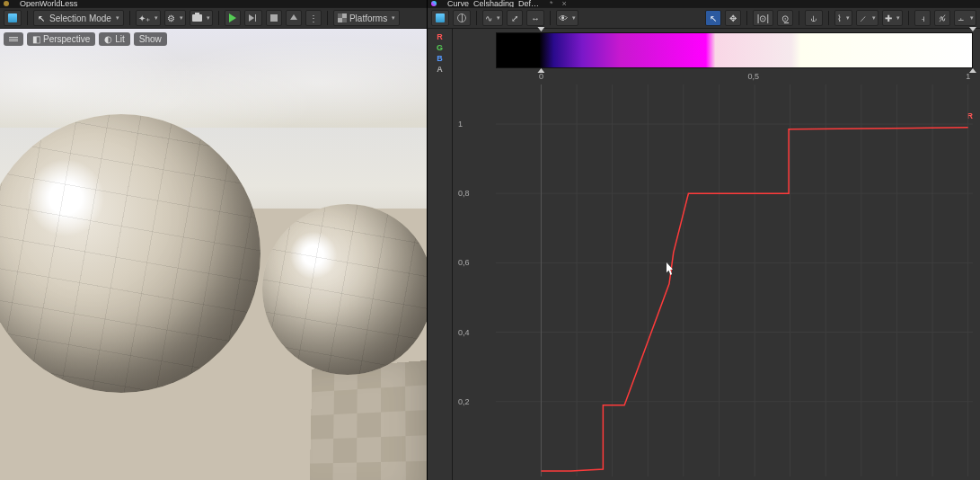 The image size is (980, 480). What do you see at coordinates (13, 40) in the screenshot?
I see `viewport-menu-button` at bounding box center [13, 40].